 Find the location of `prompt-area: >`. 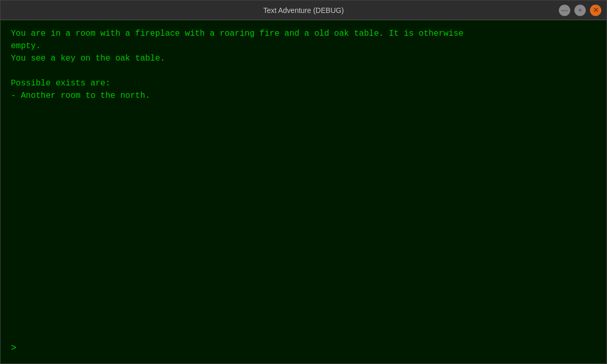

prompt-area: > is located at coordinates (247, 348).